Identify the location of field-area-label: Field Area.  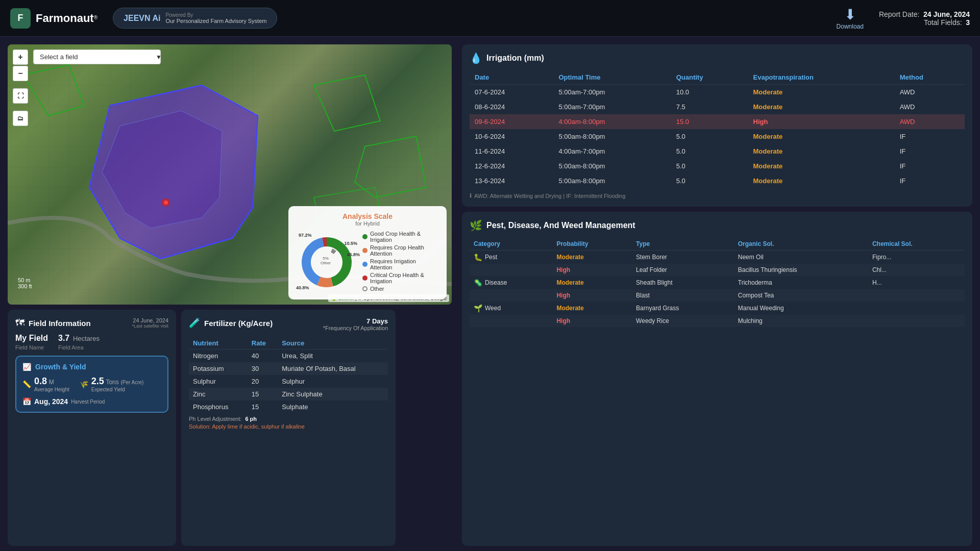
(79, 347).